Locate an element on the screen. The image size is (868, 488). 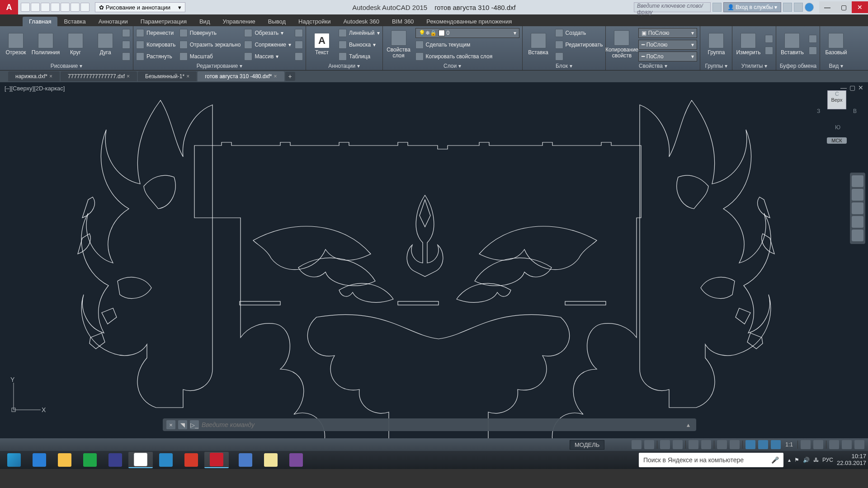
osnap-toggle-icon is located at coordinates (693, 445).